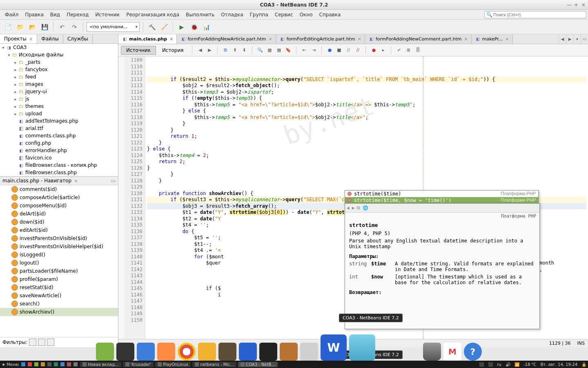 This screenshot has height=368, width=588. What do you see at coordinates (59, 214) in the screenshot?
I see `navigator-method: delArt($id)` at bounding box center [59, 214].